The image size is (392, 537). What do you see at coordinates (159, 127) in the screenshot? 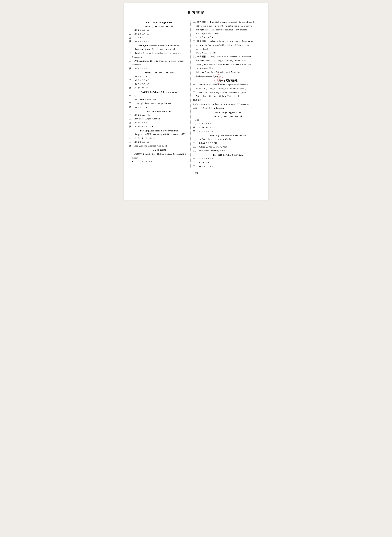
I see `list-item: 四、1.E 2.D 3.A 4.C 5.B` at bounding box center [159, 127].